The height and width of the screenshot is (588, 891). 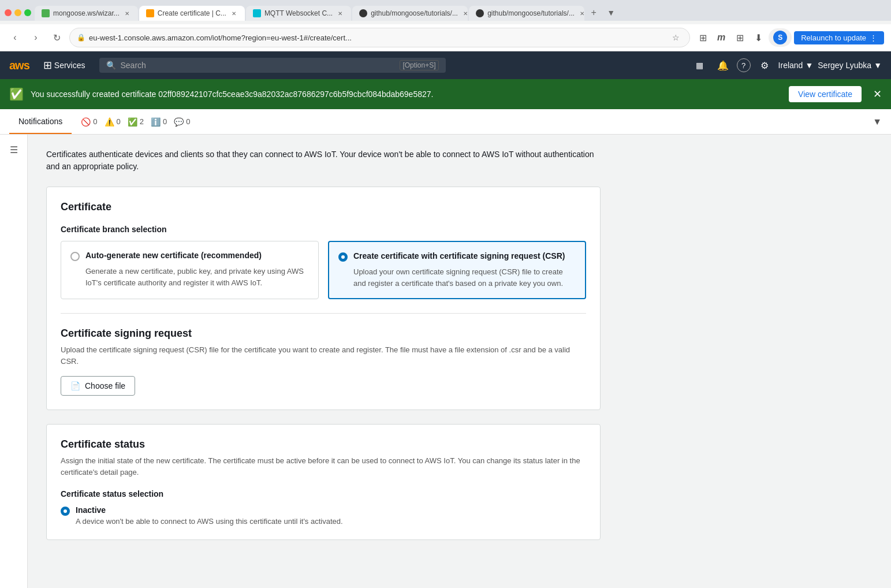 I want to click on download-button: ⬇, so click(x=758, y=38).